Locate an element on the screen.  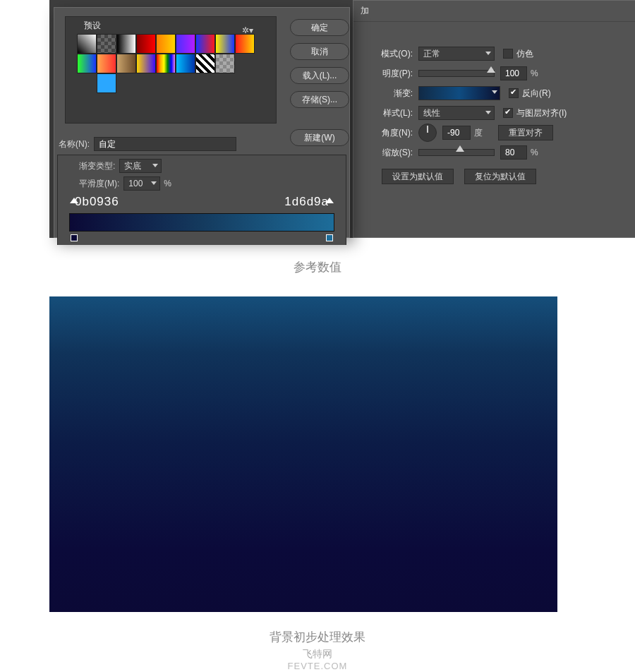
presets-label: 预设 is located at coordinates (92, 25).